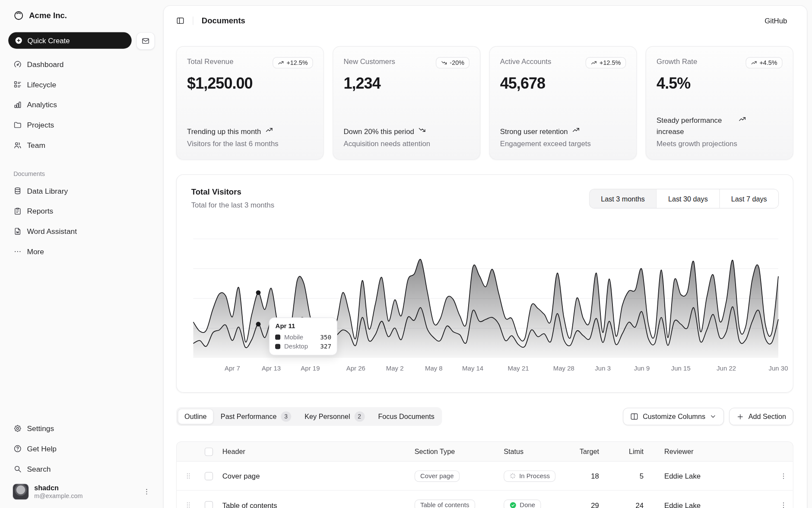 The width and height of the screenshot is (812, 508). Describe the element at coordinates (17, 469) in the screenshot. I see `search-icon` at that location.